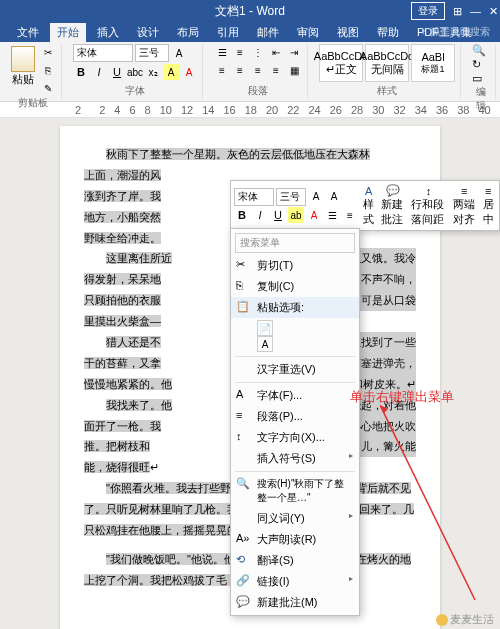 Image resolution: width=500 pixels, height=629 pixels. What do you see at coordinates (153, 72) in the screenshot?
I see `subscript-icon: x₂` at bounding box center [153, 72].